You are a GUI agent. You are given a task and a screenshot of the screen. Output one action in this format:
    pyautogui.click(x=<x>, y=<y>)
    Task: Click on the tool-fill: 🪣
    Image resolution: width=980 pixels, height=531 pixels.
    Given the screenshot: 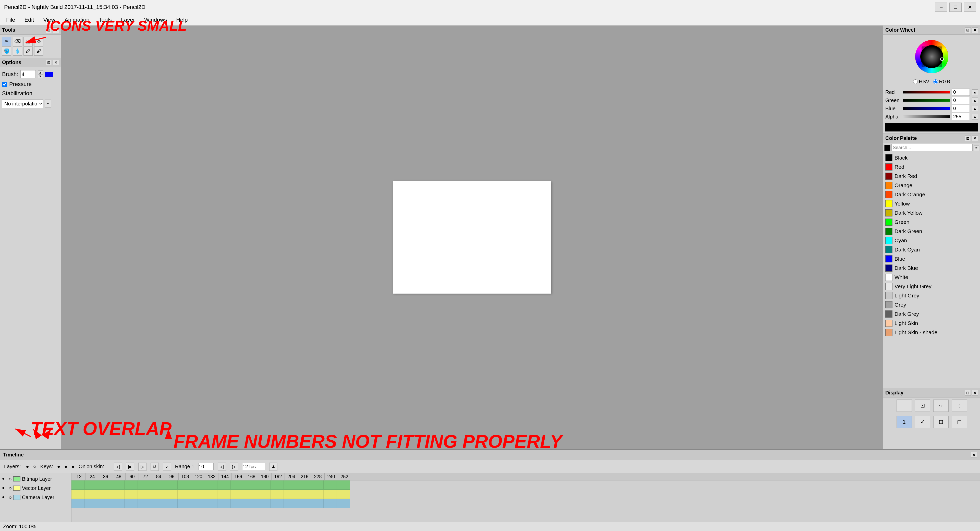 What is the action you would take?
    pyautogui.click(x=7, y=51)
    